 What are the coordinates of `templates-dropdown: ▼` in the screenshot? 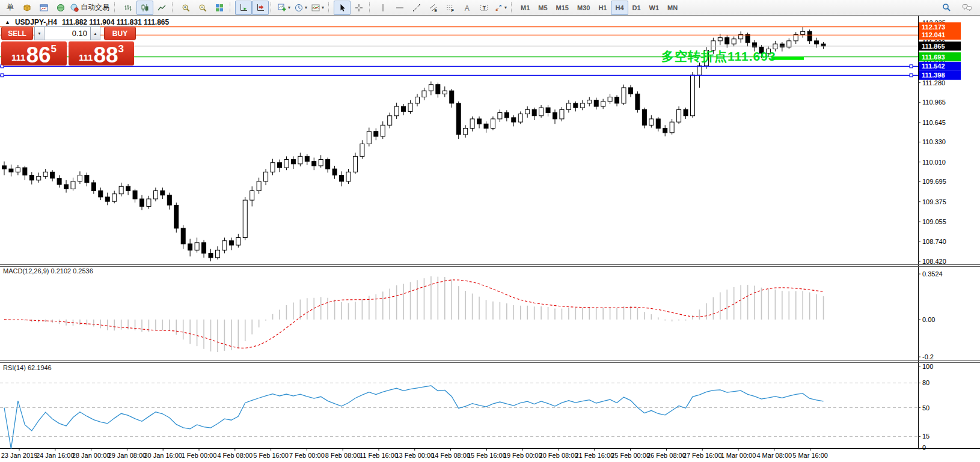 It's located at (318, 8).